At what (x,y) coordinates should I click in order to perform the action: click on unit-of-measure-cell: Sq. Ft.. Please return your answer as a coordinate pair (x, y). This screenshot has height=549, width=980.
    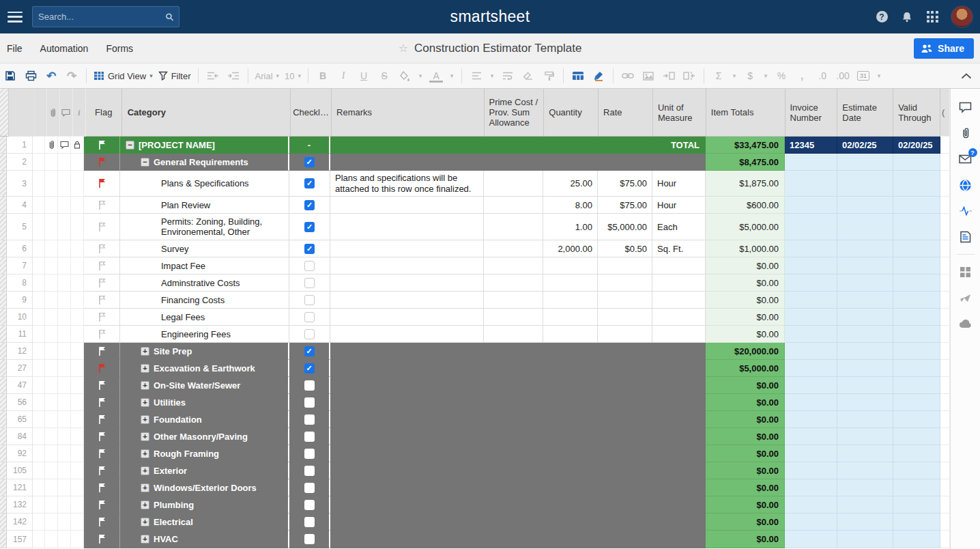
    Looking at the image, I should click on (679, 249).